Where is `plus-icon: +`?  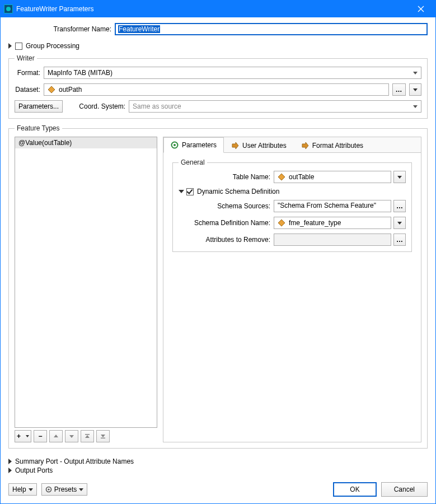
plus-icon: + is located at coordinates (19, 436).